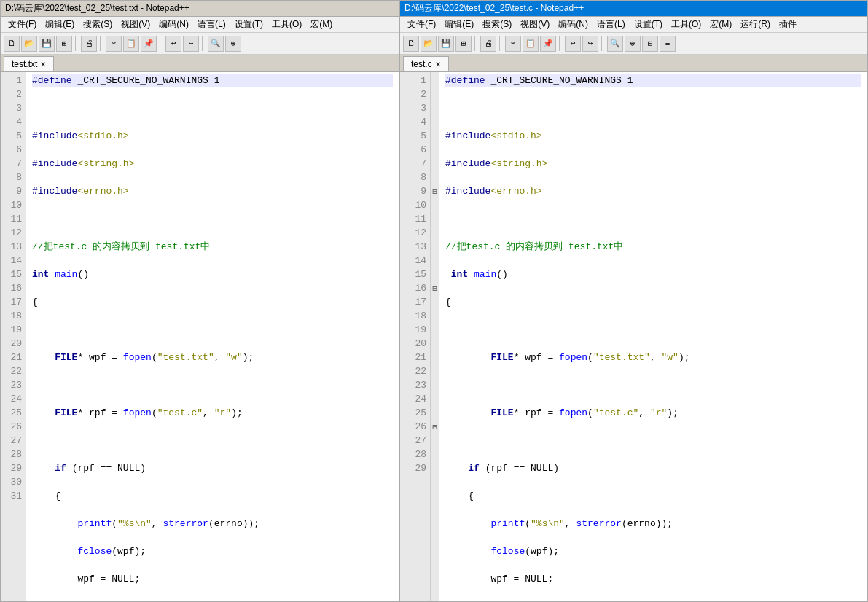 The width and height of the screenshot is (868, 602). Describe the element at coordinates (611, 25) in the screenshot. I see `menu-lang-right: 语言(L)` at that location.